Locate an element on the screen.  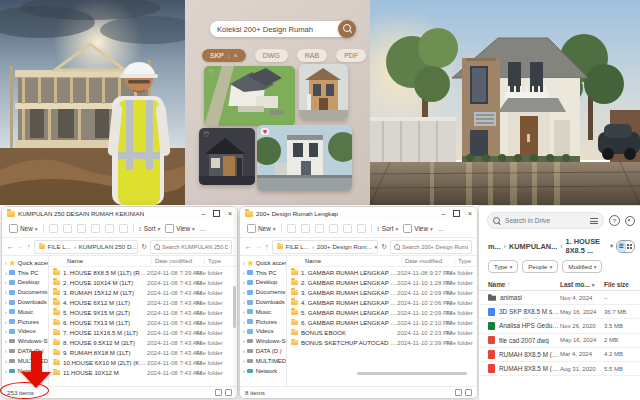
forward-icon: → is located at coordinates (258, 246).